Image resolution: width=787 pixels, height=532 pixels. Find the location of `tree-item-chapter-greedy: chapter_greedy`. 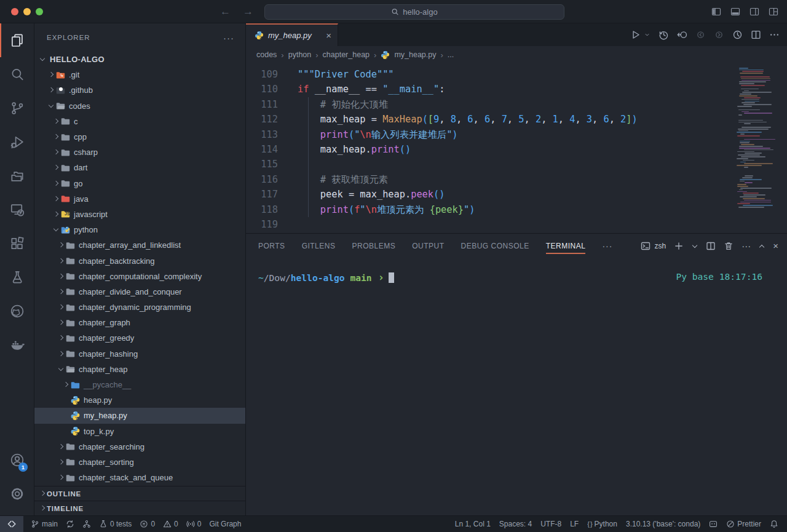

tree-item-chapter-greedy: chapter_greedy is located at coordinates (140, 338).